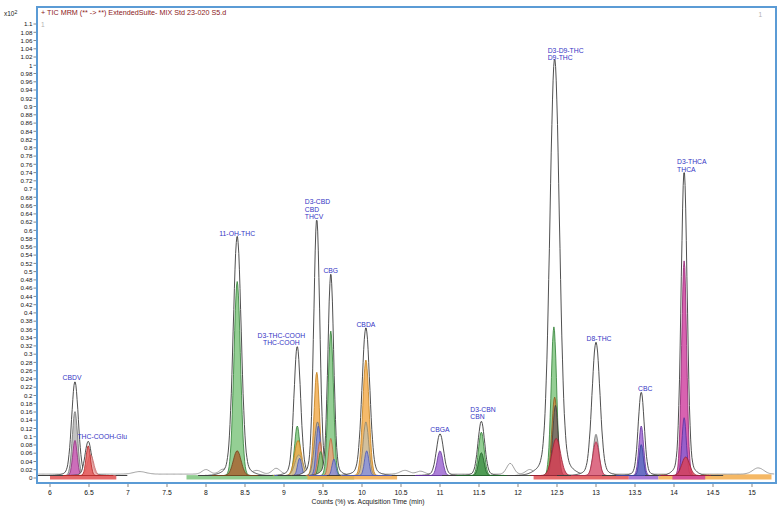 The image size is (780, 517). Describe the element at coordinates (26, 238) in the screenshot. I see `y-tick-label: 0.58` at that location.